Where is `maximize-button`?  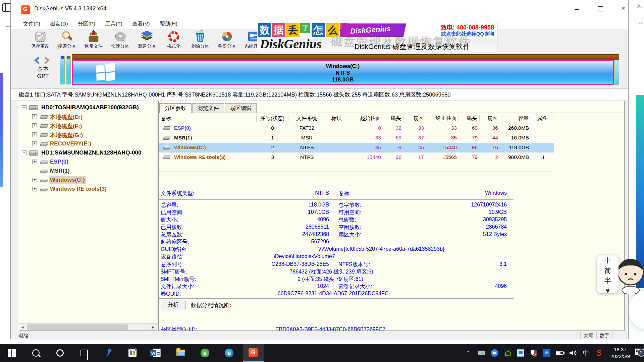 maximize-button is located at coordinates (600, 9).